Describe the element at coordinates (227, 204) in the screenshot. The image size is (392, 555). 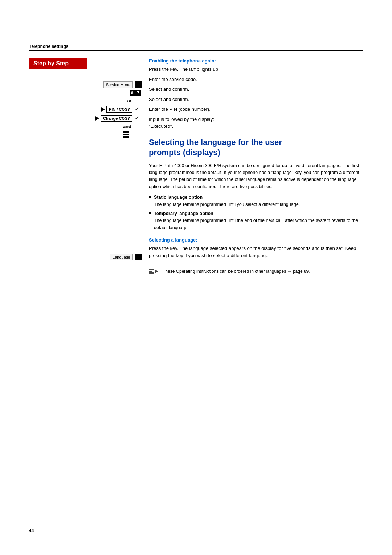
I see `bullet1-body: The language remains programmed until yo…` at that location.